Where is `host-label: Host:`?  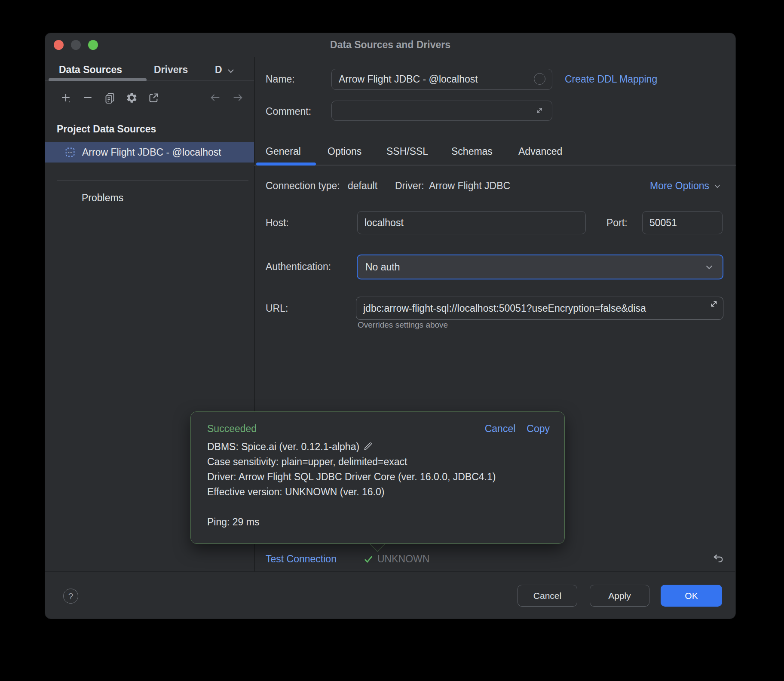
host-label: Host: is located at coordinates (277, 223).